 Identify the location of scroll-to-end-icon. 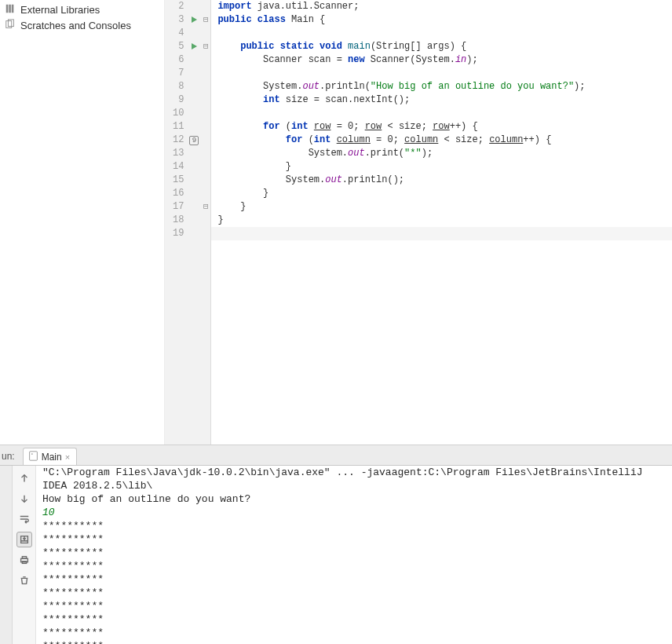
(24, 540).